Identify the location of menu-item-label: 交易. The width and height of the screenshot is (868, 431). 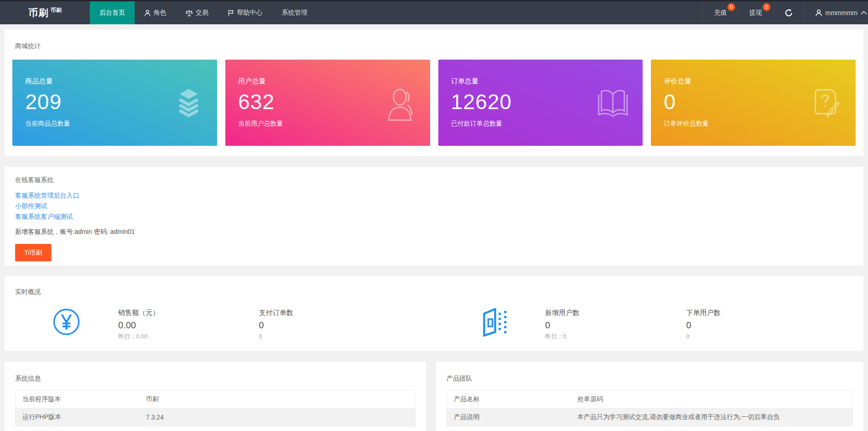
(202, 13).